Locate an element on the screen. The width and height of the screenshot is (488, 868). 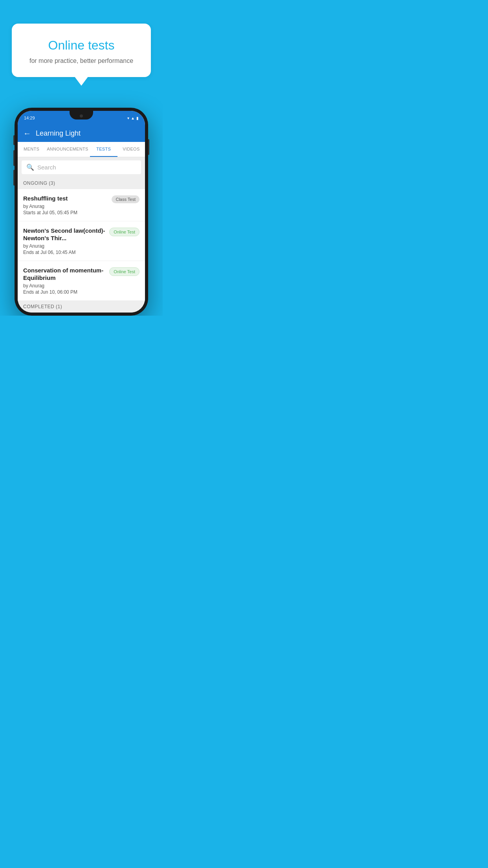
app-title: Learning Light is located at coordinates (58, 134).